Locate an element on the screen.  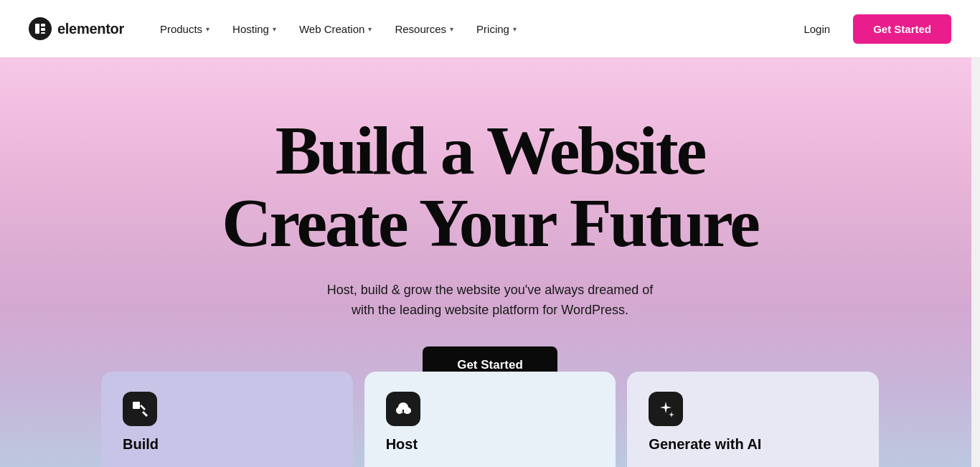
logo: elementor is located at coordinates (76, 29).